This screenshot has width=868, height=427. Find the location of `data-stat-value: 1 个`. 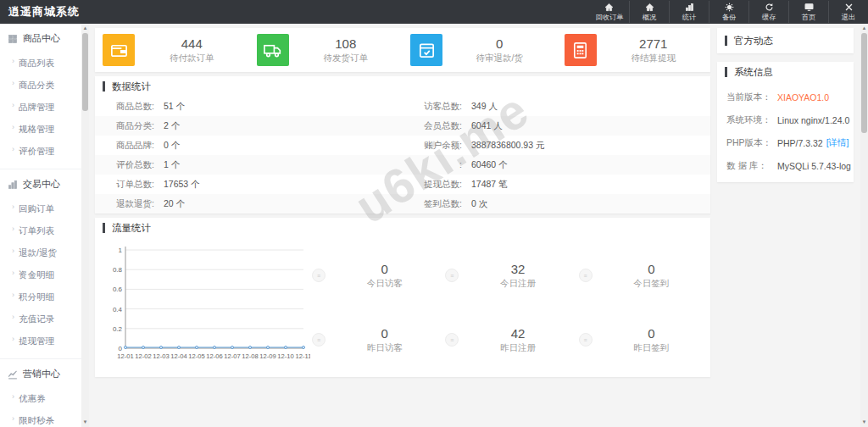

data-stat-value: 1 个 is located at coordinates (171, 165).